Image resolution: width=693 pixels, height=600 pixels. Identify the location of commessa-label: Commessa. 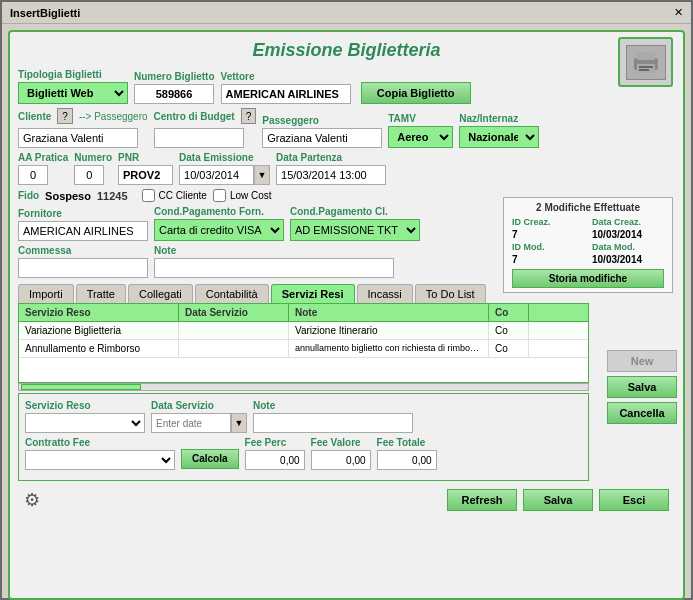
(83, 250).